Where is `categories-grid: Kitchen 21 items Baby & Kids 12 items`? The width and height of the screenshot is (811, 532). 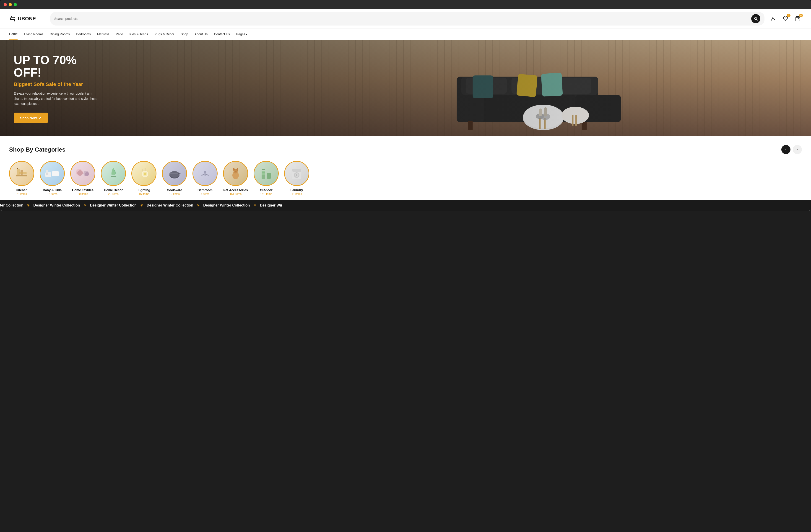
categories-grid: Kitchen 21 items Baby & Kids 12 items is located at coordinates (406, 178).